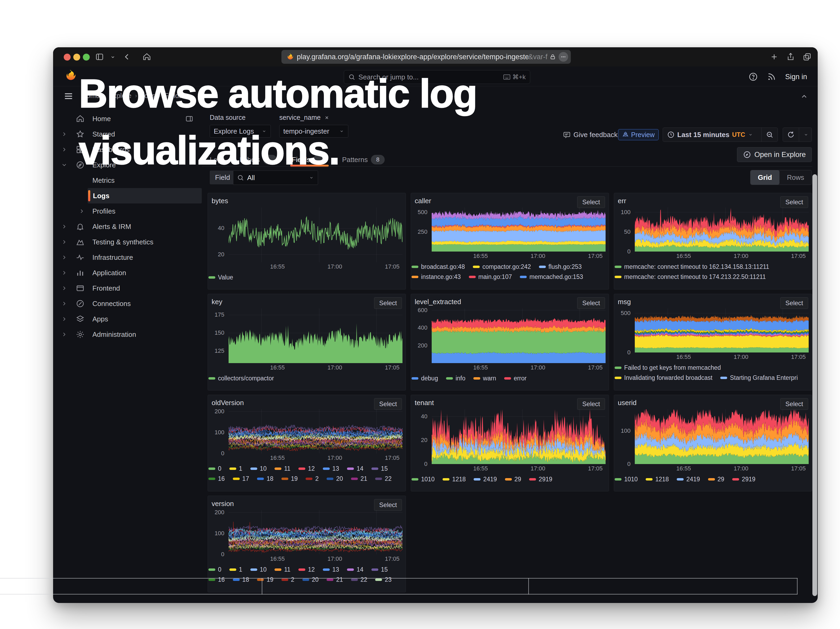 This screenshot has height=629, width=840. What do you see at coordinates (147, 57) in the screenshot?
I see `home-browser-icon` at bounding box center [147, 57].